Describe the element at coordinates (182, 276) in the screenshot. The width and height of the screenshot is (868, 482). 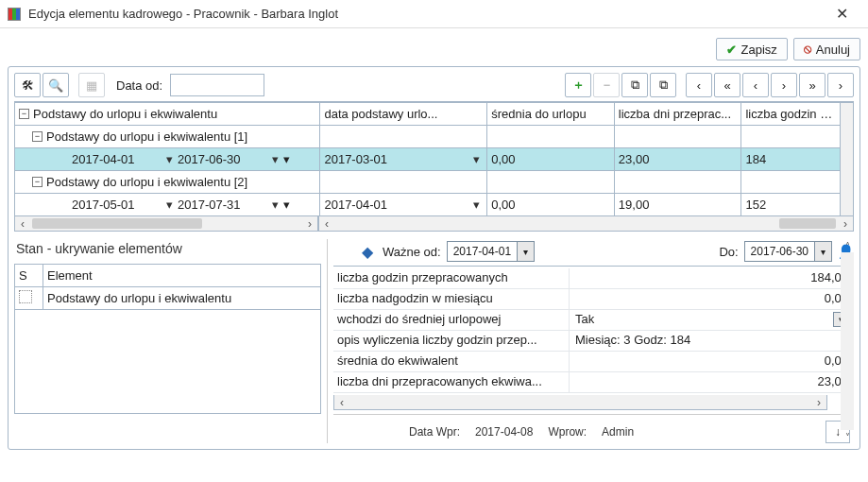
I see `col-element: Element` at that location.